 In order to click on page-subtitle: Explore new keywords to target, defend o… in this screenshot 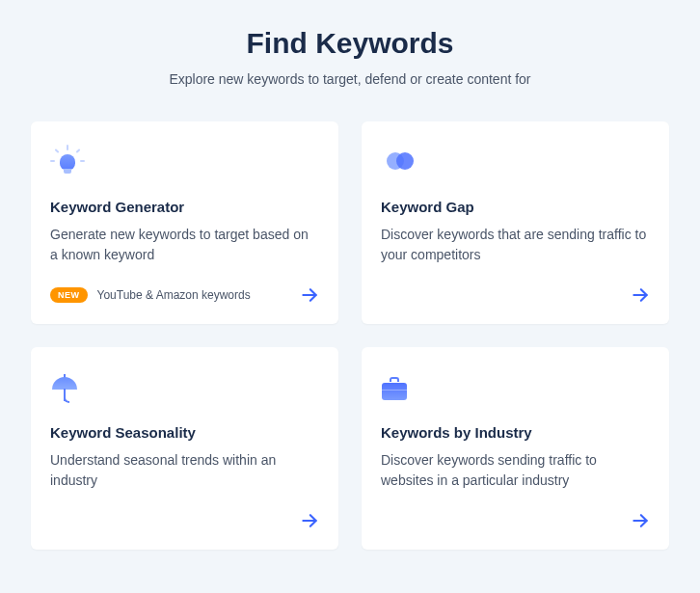, I will do `click(350, 79)`.